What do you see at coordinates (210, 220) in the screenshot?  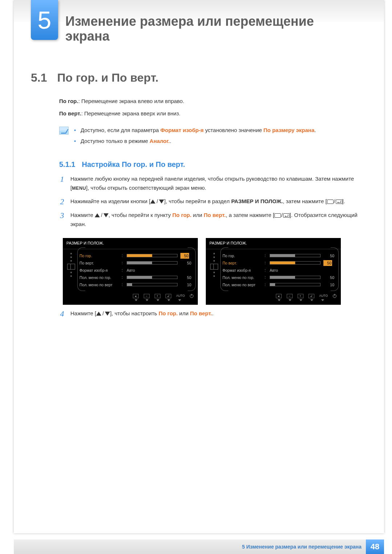 I see `step-3: 3 Нажмите /, чтобы перейти к пункту По г…` at bounding box center [210, 220].